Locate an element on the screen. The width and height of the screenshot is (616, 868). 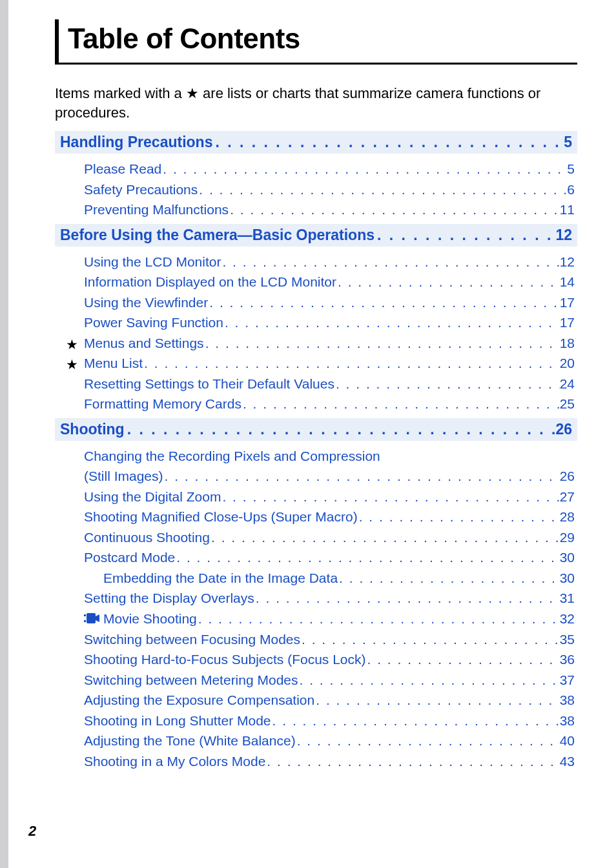
toc-page: 25 is located at coordinates (567, 404).